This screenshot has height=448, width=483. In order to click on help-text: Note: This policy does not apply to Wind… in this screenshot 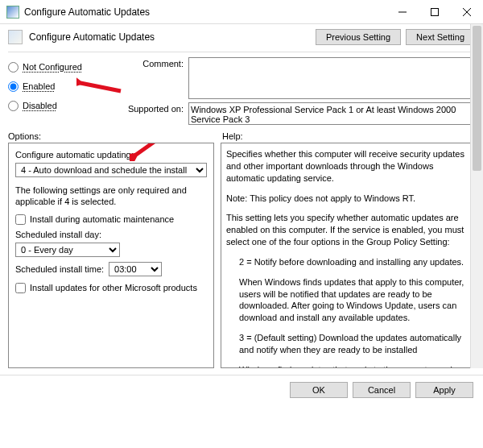, I will do `click(348, 198)`.